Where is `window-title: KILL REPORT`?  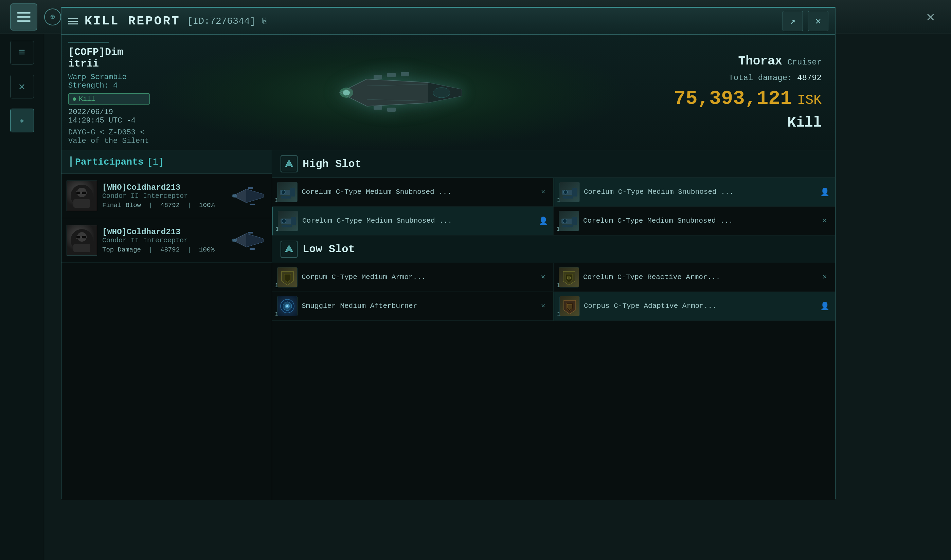 window-title: KILL REPORT is located at coordinates (133, 21).